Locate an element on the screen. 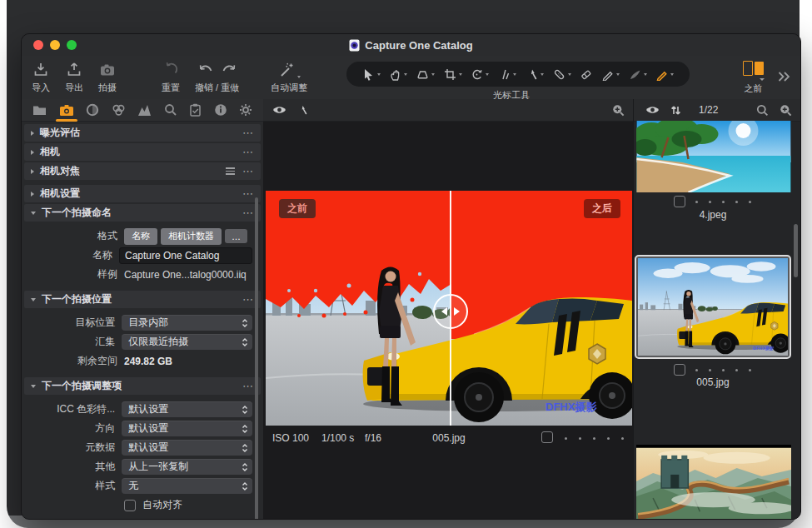 The width and height of the screenshot is (812, 528). undo-redo-button: 撤销 / 重做 is located at coordinates (217, 78).